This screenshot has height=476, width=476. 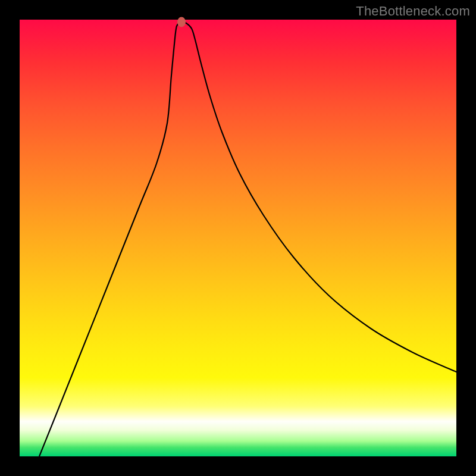 I want to click on watermark-text: TheBottleneck.com, so click(x=413, y=11).